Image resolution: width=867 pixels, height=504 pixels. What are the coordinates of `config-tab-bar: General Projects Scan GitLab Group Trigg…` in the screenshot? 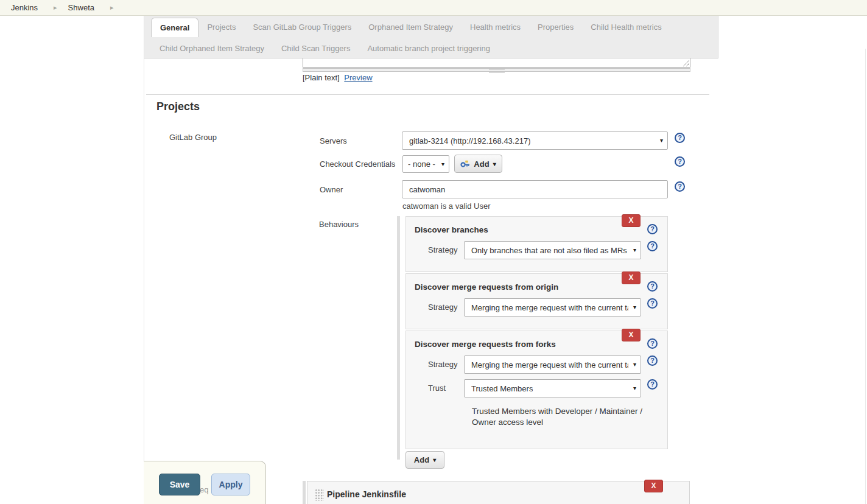 It's located at (431, 37).